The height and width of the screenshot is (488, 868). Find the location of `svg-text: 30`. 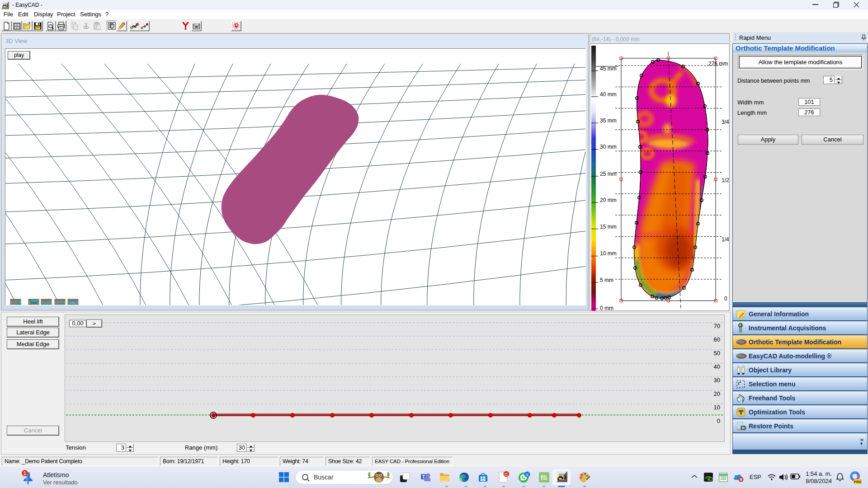

svg-text: 30 is located at coordinates (717, 380).